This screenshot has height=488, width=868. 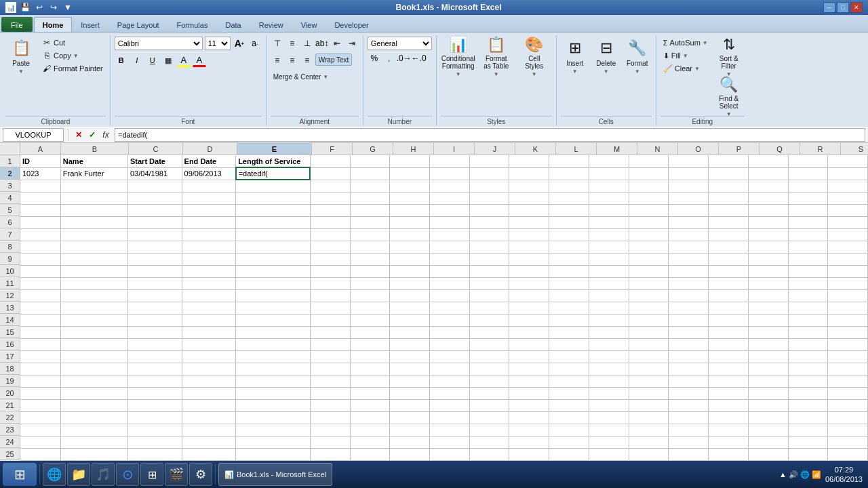 What do you see at coordinates (768, 442) in the screenshot?
I see `cell-Q24` at bounding box center [768, 442].